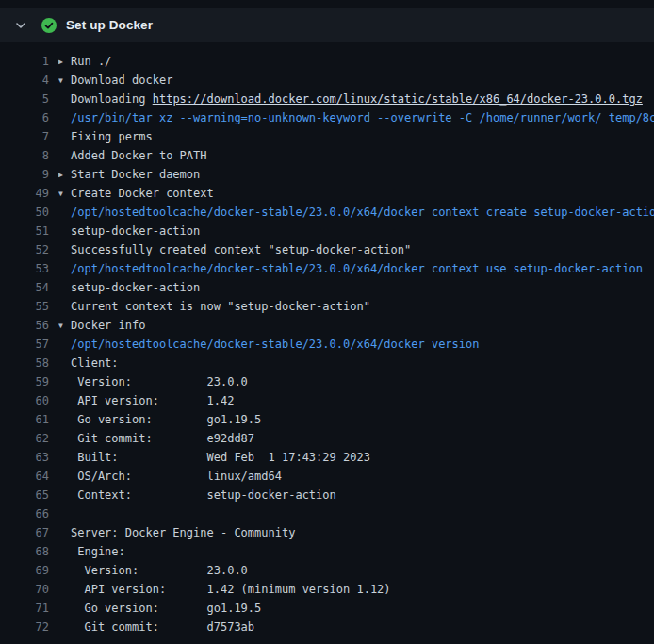 The image size is (654, 644). I want to click on log-line-number: 1, so click(25, 61).